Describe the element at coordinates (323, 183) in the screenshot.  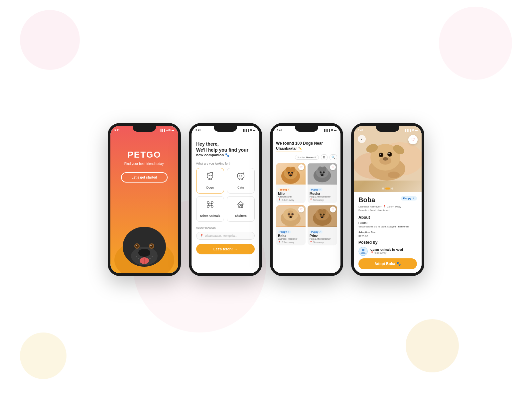
I see `pet-card-mocha: ♡ Puppy ♂ Mocha Pug & Affenpinscher 📍 5k…` at that location.